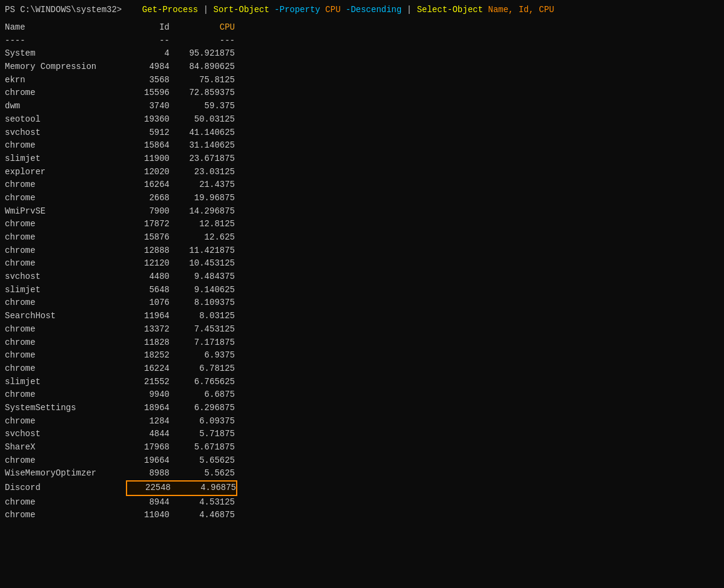 The image size is (724, 588). Describe the element at coordinates (205, 382) in the screenshot. I see `cell-cpu: 6.765625` at that location.